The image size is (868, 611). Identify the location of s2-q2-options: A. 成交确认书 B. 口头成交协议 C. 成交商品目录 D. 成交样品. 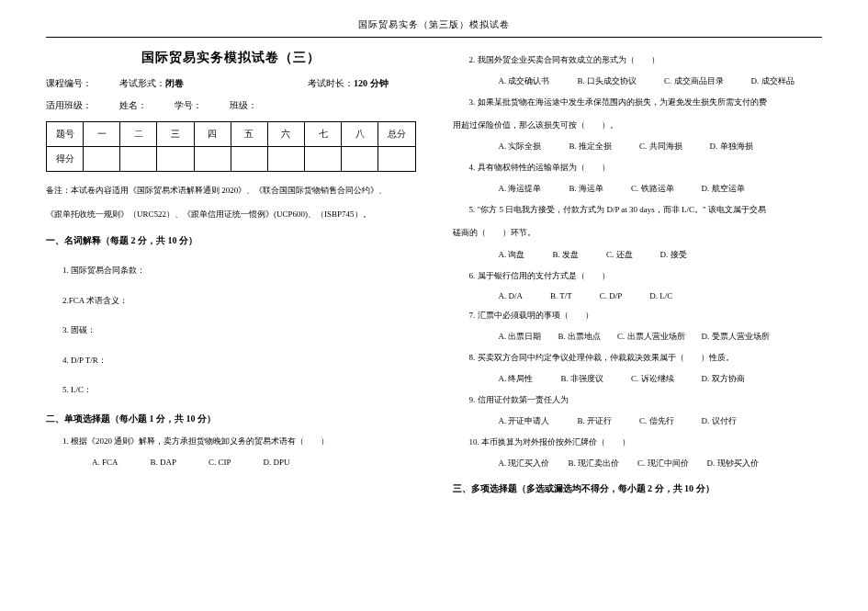
(661, 81).